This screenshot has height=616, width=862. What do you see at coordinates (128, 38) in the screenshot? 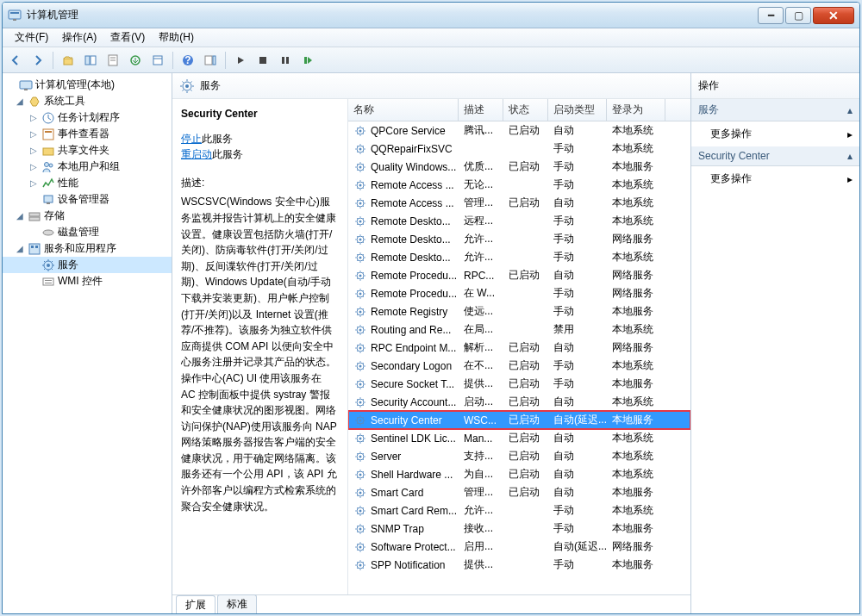
I see `menu-view: 查看(V)` at bounding box center [128, 38].